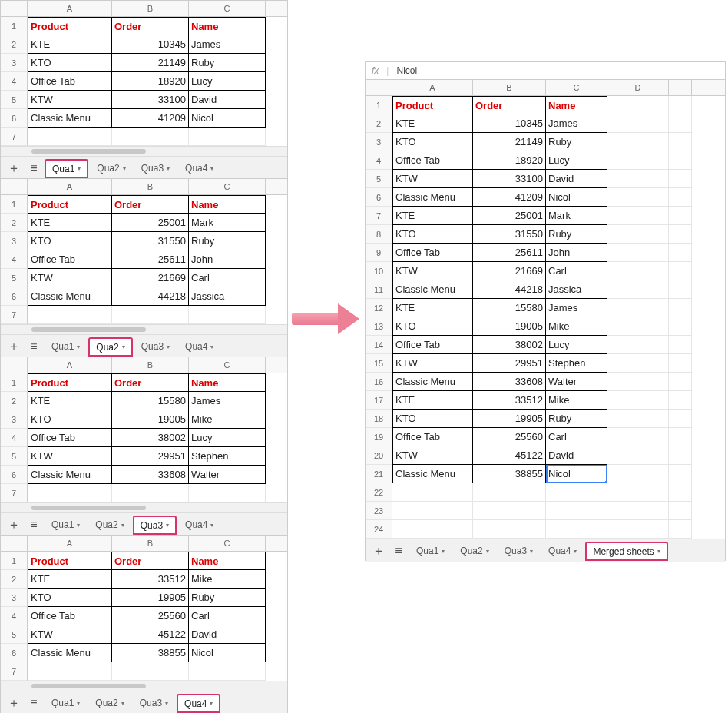 The image size is (728, 713). What do you see at coordinates (379, 253) in the screenshot?
I see `row-number: 9` at bounding box center [379, 253].